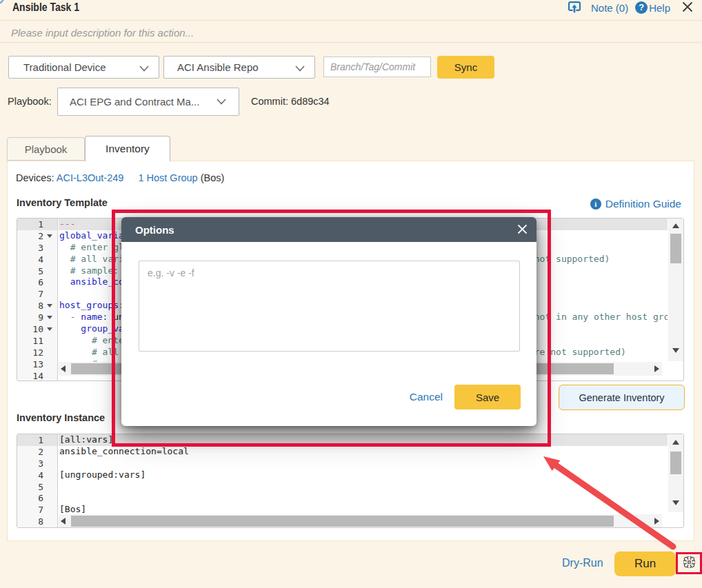  Describe the element at coordinates (636, 204) in the screenshot. I see `definition-guide-link: i Definition Guide` at that location.